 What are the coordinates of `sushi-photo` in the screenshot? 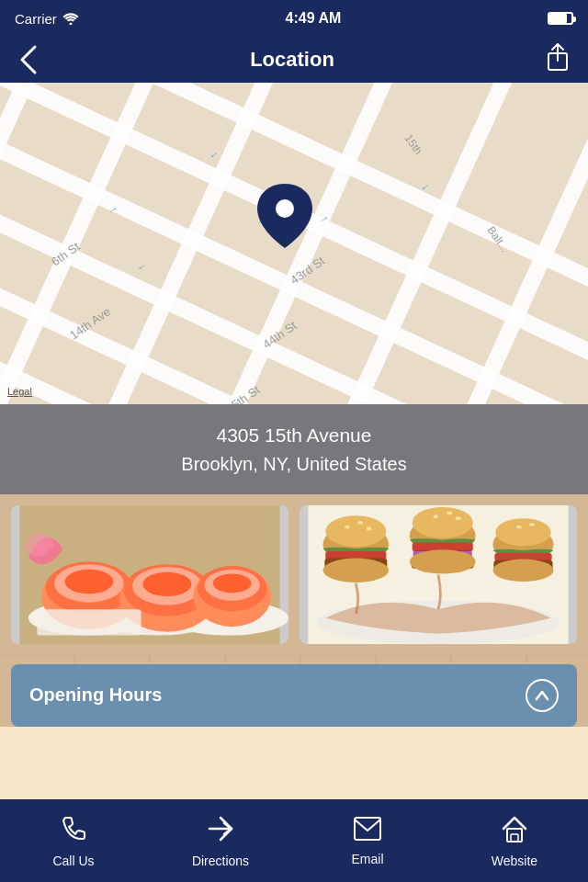 It's located at (150, 575).